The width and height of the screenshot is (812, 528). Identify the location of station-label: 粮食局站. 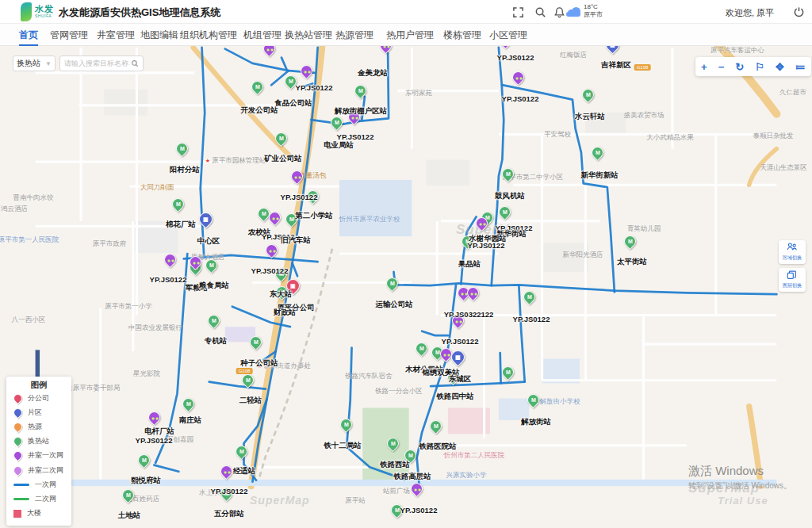
(214, 285).